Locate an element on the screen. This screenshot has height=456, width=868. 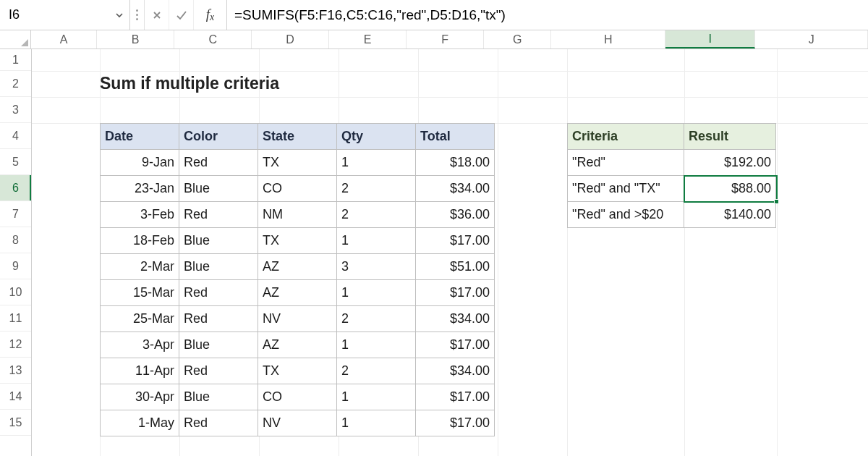
row-header-5: 5 is located at coordinates (16, 162).